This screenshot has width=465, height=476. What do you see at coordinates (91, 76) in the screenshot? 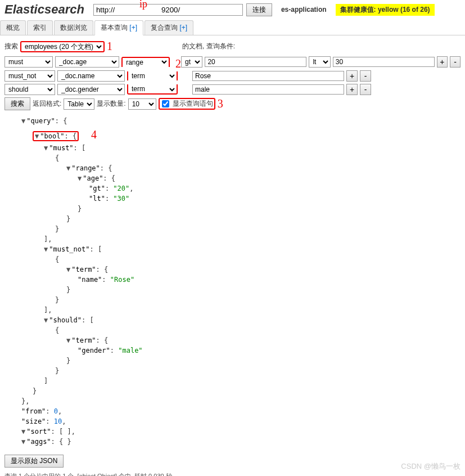
I see `field-select-1: _doc.name` at bounding box center [91, 76].